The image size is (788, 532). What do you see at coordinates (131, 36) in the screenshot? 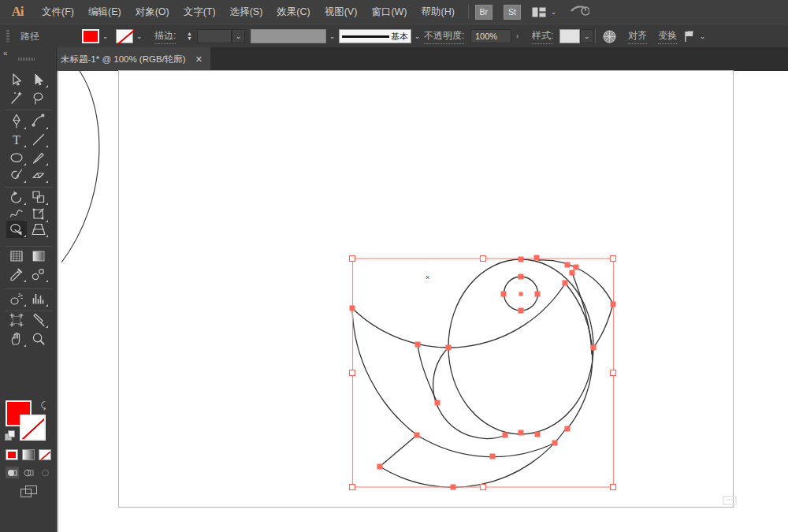
I see `stroke-color-control: ⌄` at bounding box center [131, 36].